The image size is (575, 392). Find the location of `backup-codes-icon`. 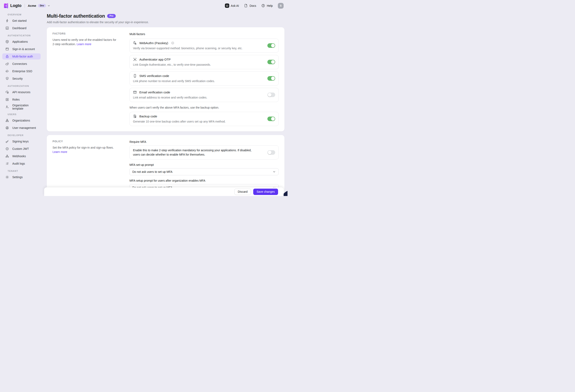

backup-codes-icon is located at coordinates (135, 116).